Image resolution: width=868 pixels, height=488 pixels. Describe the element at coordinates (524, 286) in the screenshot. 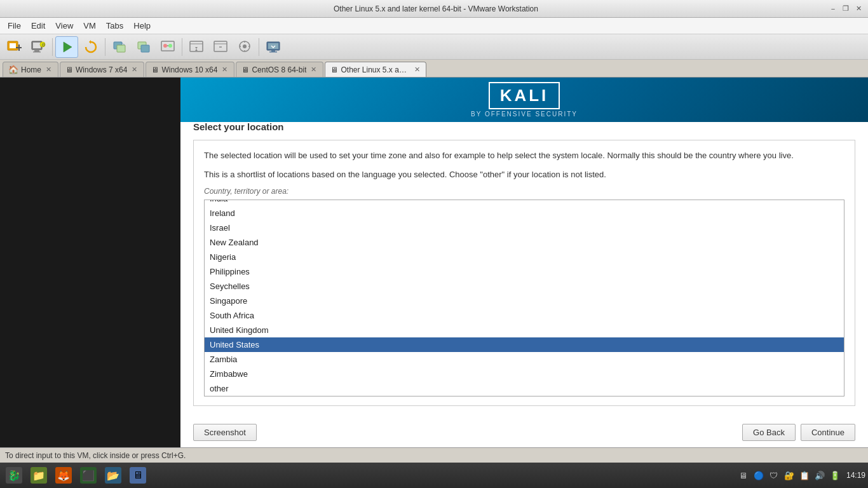

I see `country-item-seychelles: Seychelles` at that location.